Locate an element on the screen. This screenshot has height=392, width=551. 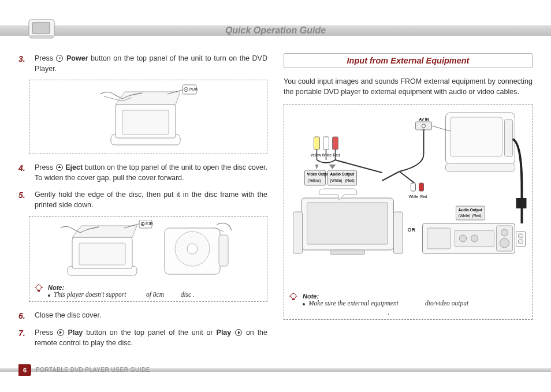
note-text: This player doesn't support of 8cm disc … is located at coordinates (124, 294).